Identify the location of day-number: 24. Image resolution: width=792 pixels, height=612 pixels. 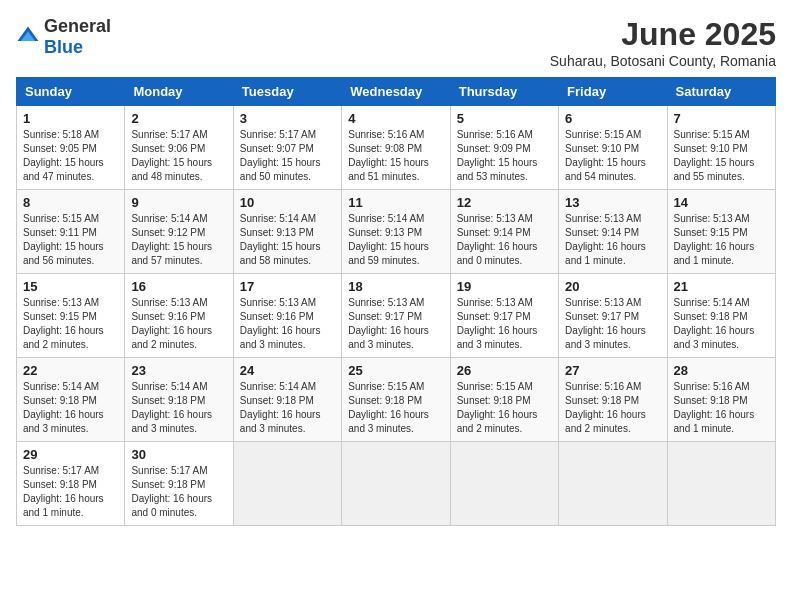
(288, 370).